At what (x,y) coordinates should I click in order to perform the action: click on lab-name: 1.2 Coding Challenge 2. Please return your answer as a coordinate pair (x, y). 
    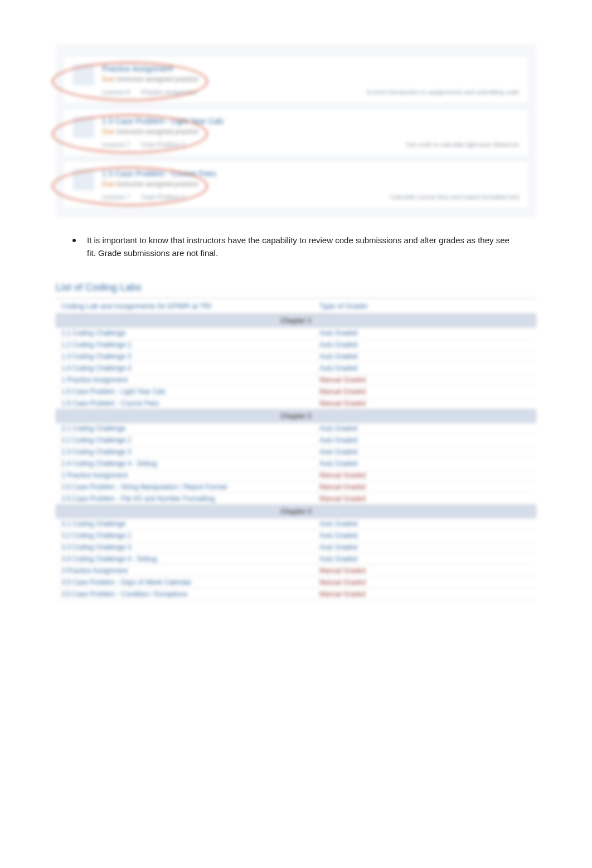
    Looking at the image, I should click on (191, 345).